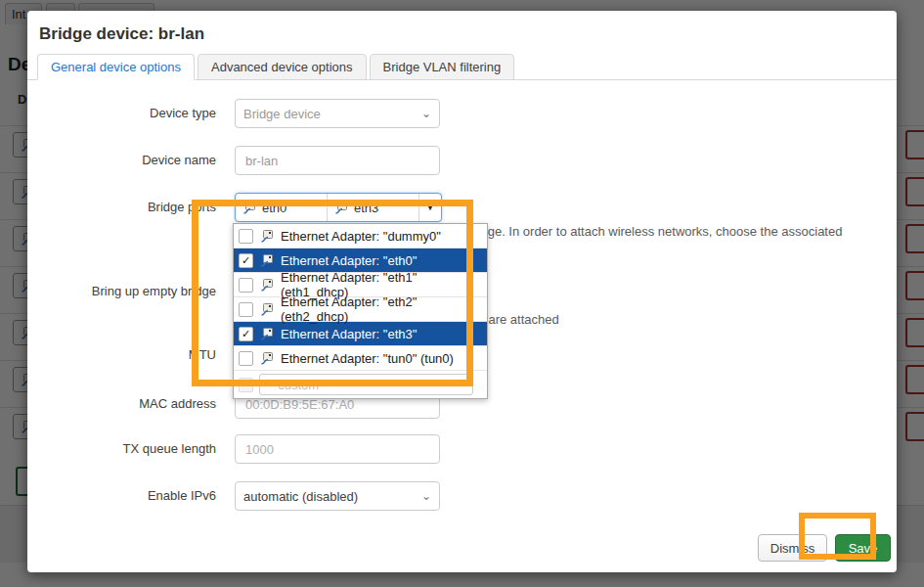 This screenshot has width=924, height=587. I want to click on token-label: eth3, so click(366, 207).